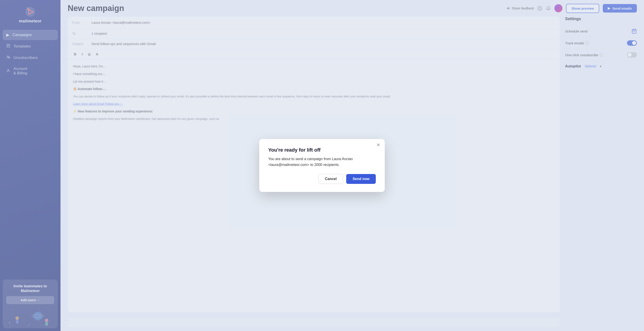  Describe the element at coordinates (322, 165) in the screenshot. I see `lift-off-modal: ✕ You're ready for lift off You are abou…` at that location.